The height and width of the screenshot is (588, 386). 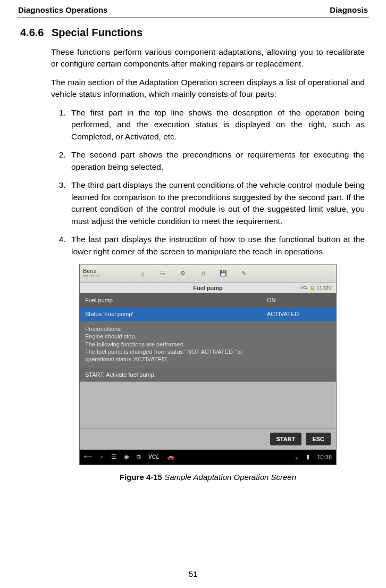 What do you see at coordinates (208, 59) in the screenshot?
I see `paragraph-intro: These functions perform various componen…` at bounding box center [208, 59].